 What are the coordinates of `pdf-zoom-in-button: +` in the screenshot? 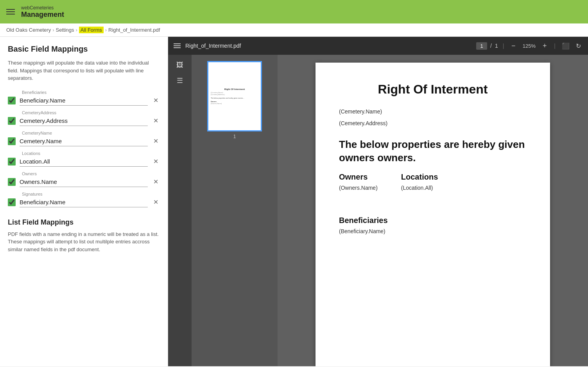 It's located at (545, 46).